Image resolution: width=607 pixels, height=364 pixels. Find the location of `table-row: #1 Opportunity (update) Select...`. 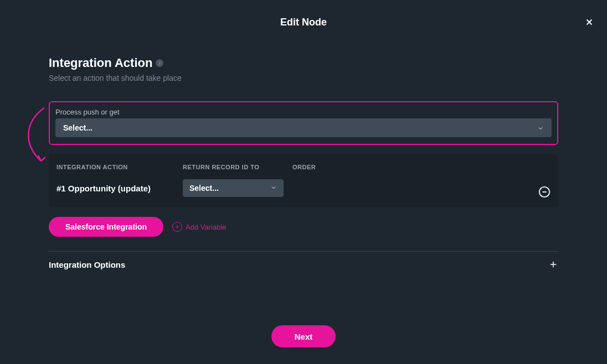

table-row: #1 Opportunity (update) Select... is located at coordinates (304, 188).